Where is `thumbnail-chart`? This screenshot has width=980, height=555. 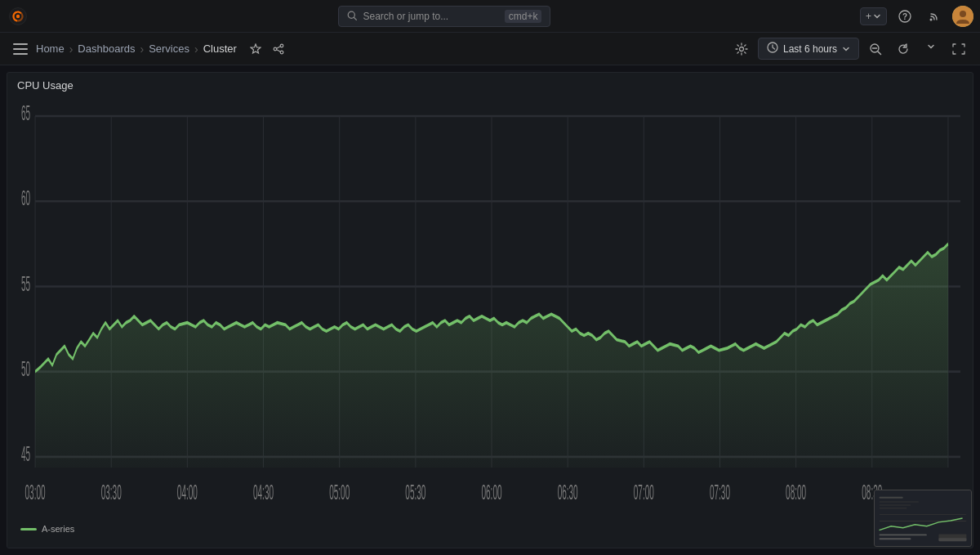 thumbnail-chart is located at coordinates (923, 518).